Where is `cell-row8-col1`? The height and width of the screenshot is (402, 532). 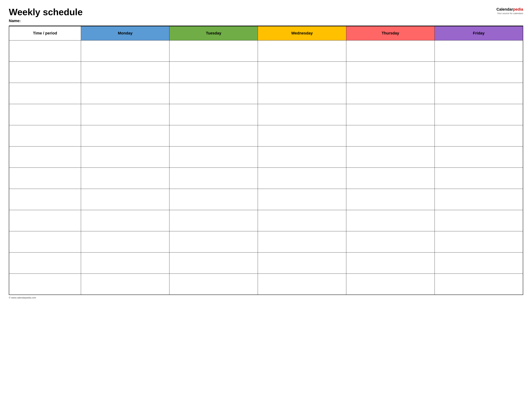
cell-row8-col1 is located at coordinates (125, 220).